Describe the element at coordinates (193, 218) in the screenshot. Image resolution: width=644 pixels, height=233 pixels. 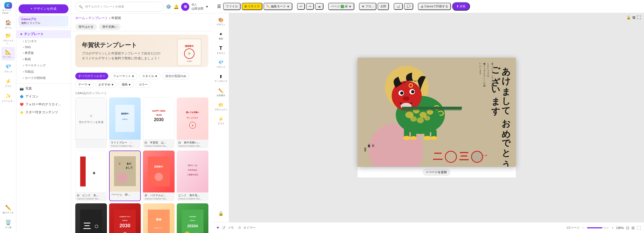
I see `template-card-11: CHEERS GReaT 20304 ? CHEERS GReaT 20304` at that location.